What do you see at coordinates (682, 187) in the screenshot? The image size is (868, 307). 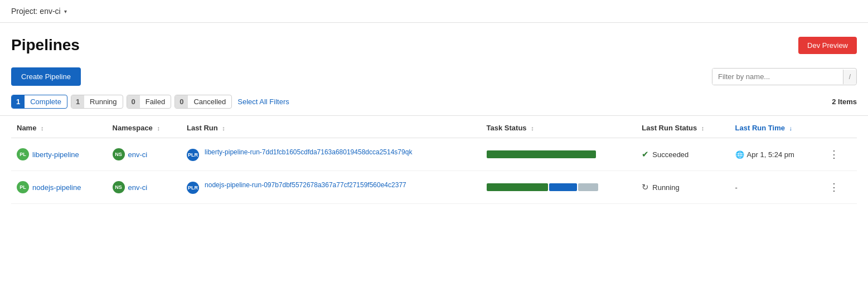 I see `status-cell: ↻ Running` at bounding box center [682, 187].